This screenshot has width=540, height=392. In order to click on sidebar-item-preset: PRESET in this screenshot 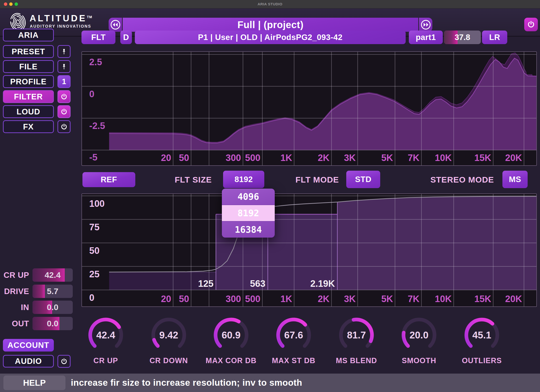, I will do `click(28, 51)`.